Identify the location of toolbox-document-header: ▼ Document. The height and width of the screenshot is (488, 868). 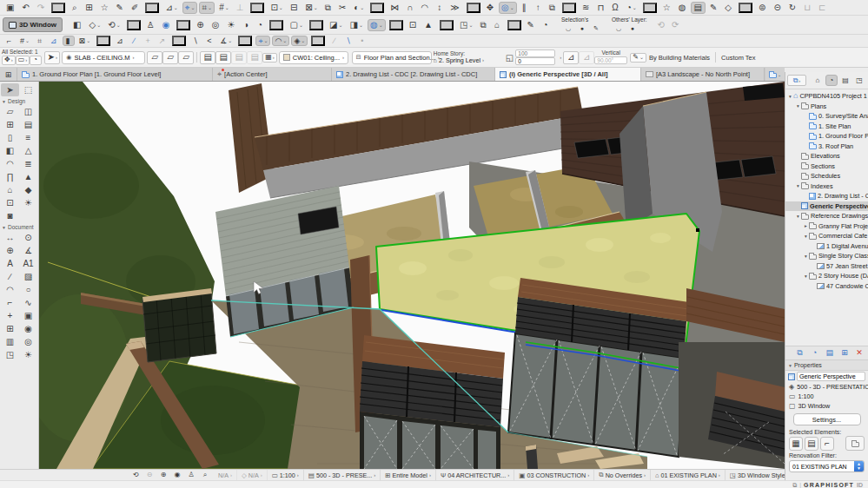
(19, 227).